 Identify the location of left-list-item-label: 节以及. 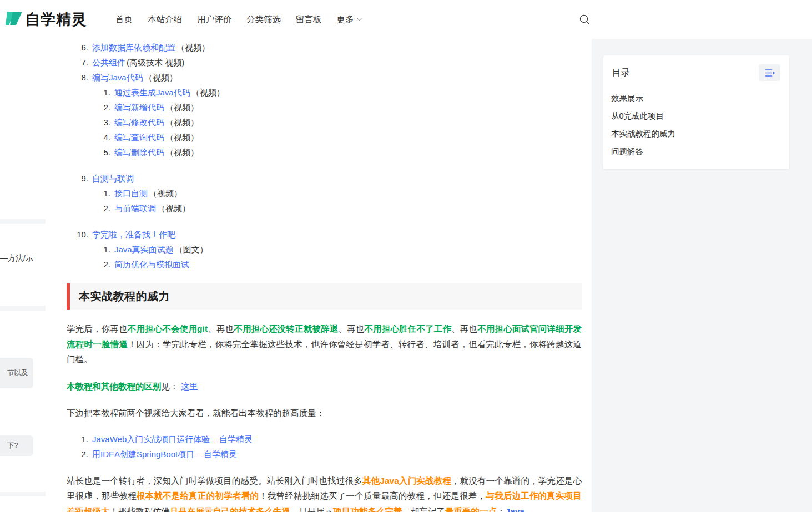
(14, 373).